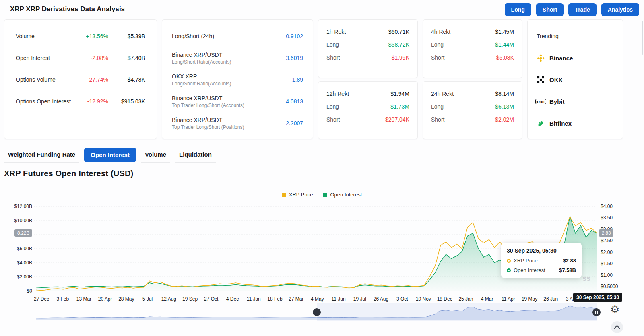 The width and height of the screenshot is (644, 336). Describe the element at coordinates (237, 79) in the screenshot. I see `long-short-ratios-card: Long/Short (24h)0.9102Binance XRP/USDTLo…` at that location.